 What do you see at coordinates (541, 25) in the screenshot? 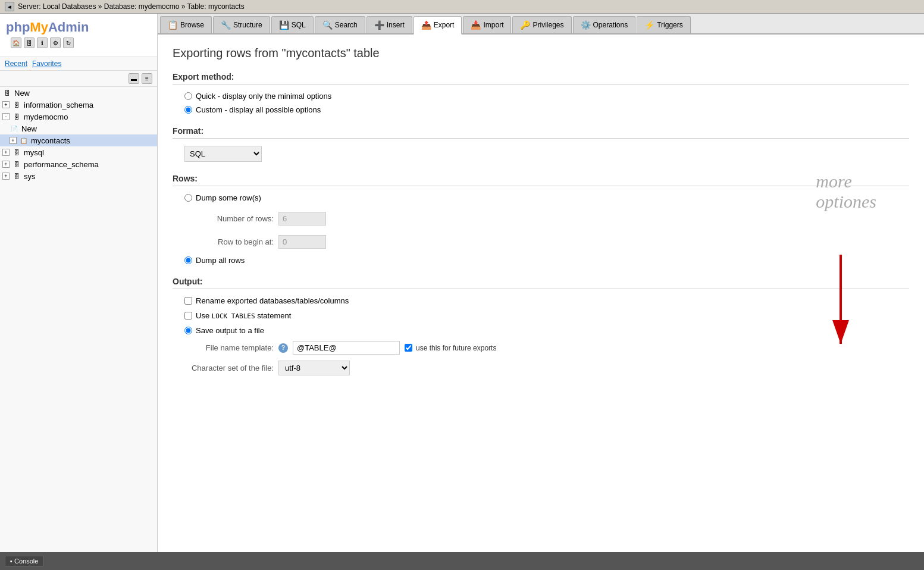
I see `tab-privileges: 🔑 Privileges` at bounding box center [541, 25].